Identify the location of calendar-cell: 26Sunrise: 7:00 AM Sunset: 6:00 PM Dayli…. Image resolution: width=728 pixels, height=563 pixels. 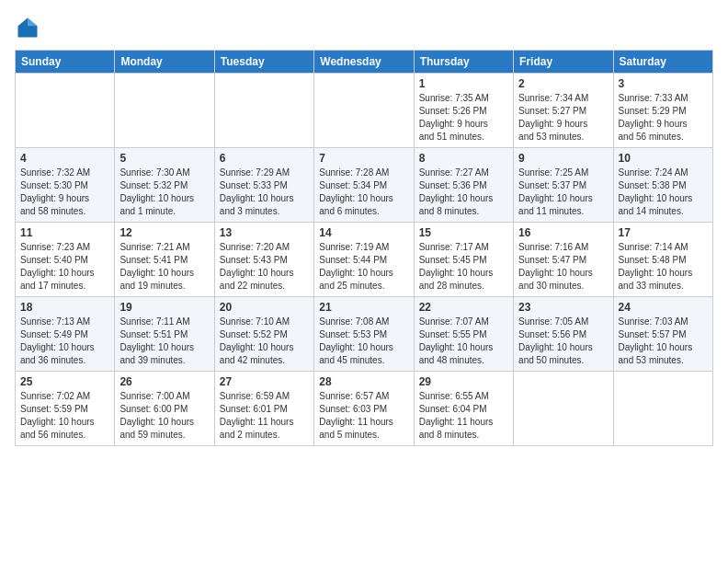
(165, 408).